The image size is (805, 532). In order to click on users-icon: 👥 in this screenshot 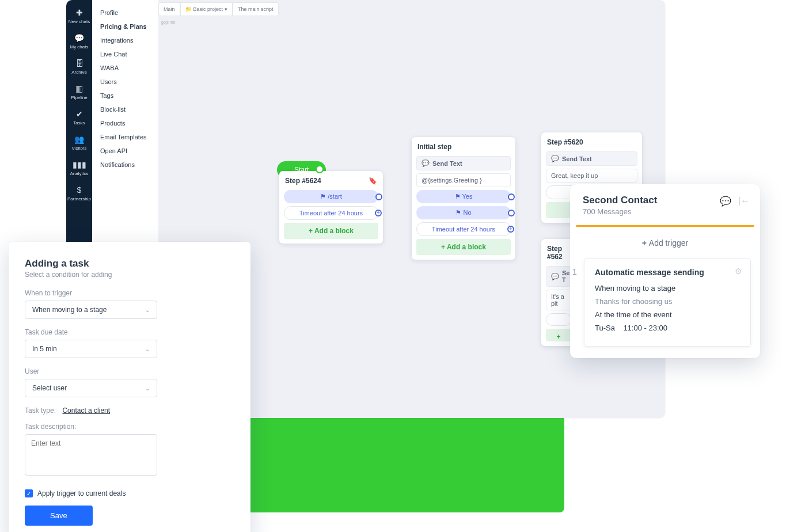, I will do `click(79, 139)`.